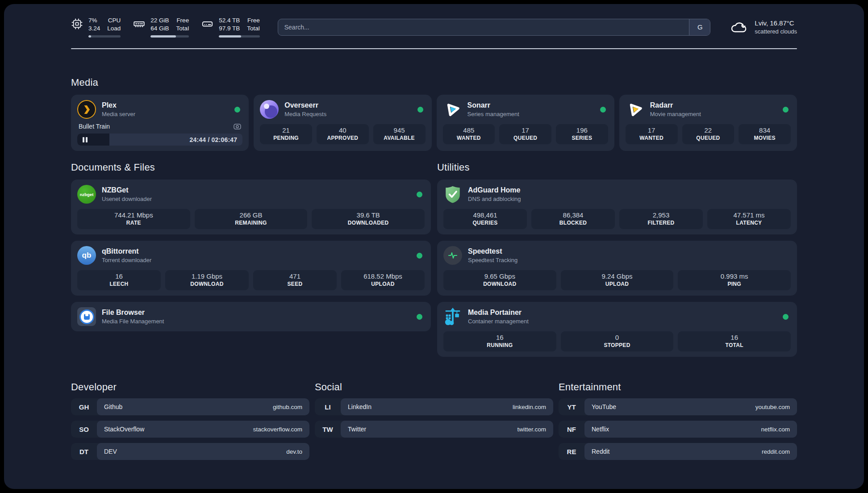  Describe the element at coordinates (295, 280) in the screenshot. I see `stat-seed: 471 SEED` at that location.